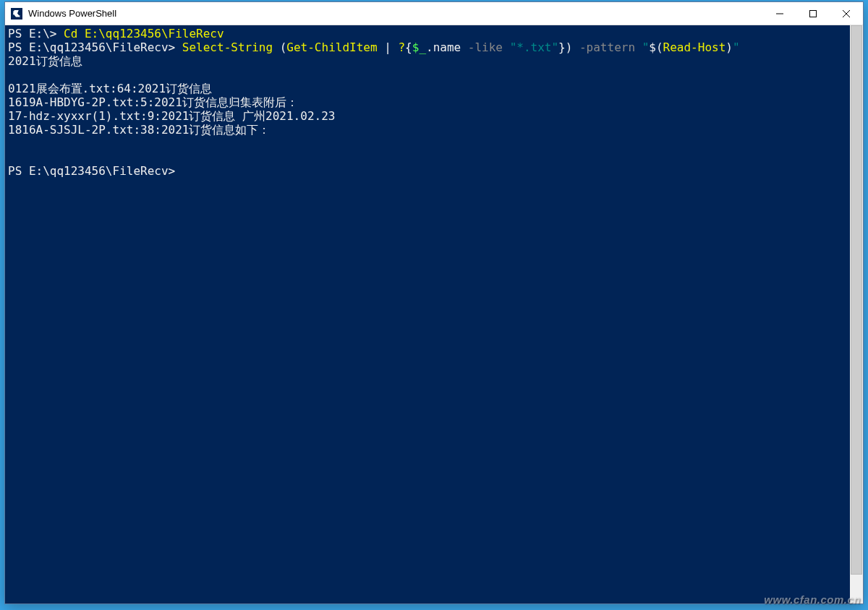 The height and width of the screenshot is (610, 868). I want to click on scrollbar, so click(856, 314).